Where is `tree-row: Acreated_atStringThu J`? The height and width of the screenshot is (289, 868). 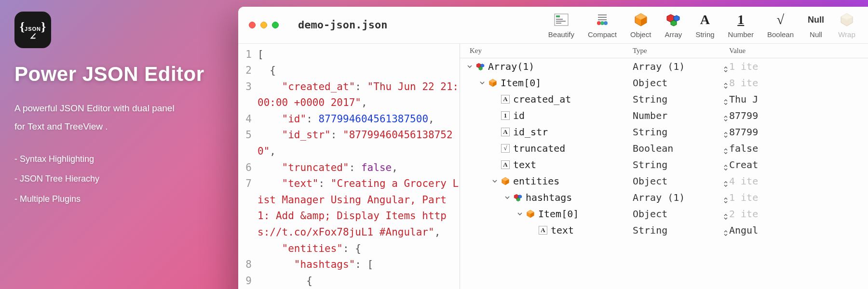 tree-row: Acreated_atStringThu J is located at coordinates (664, 99).